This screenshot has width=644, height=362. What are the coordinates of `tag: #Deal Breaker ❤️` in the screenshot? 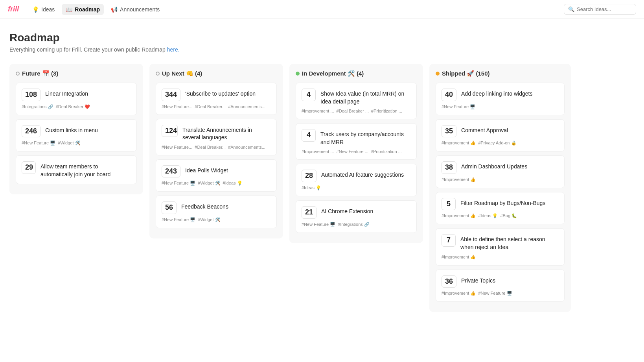 It's located at (73, 107).